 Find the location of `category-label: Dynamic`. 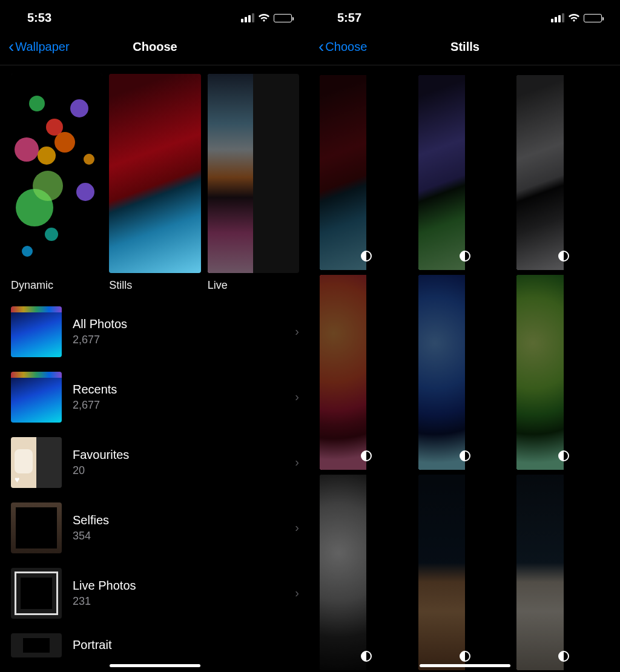

category-label: Dynamic is located at coordinates (57, 286).